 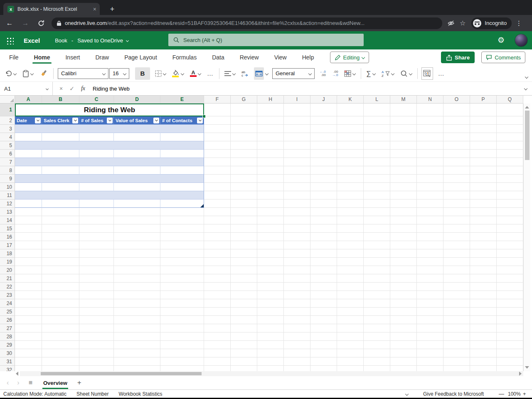 I want to click on cell-a1-title: Riding the Web, so click(x=110, y=110).